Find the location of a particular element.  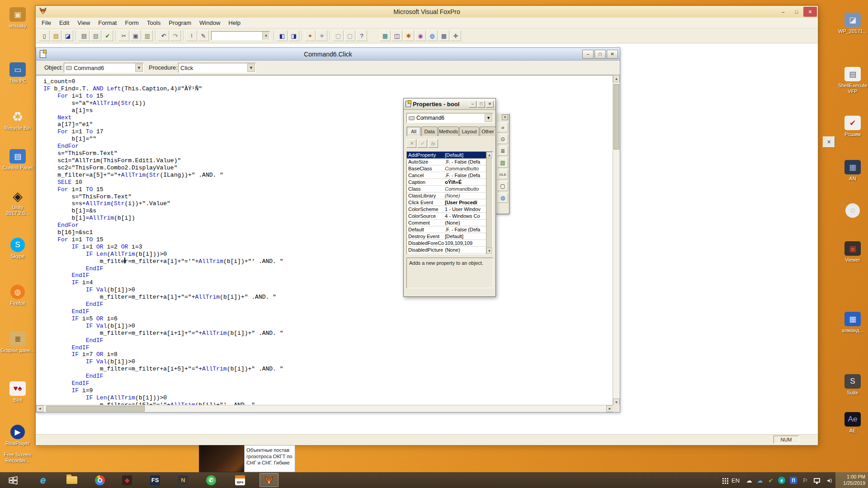

property-row: ClassLibrary(None) is located at coordinates (447, 196).